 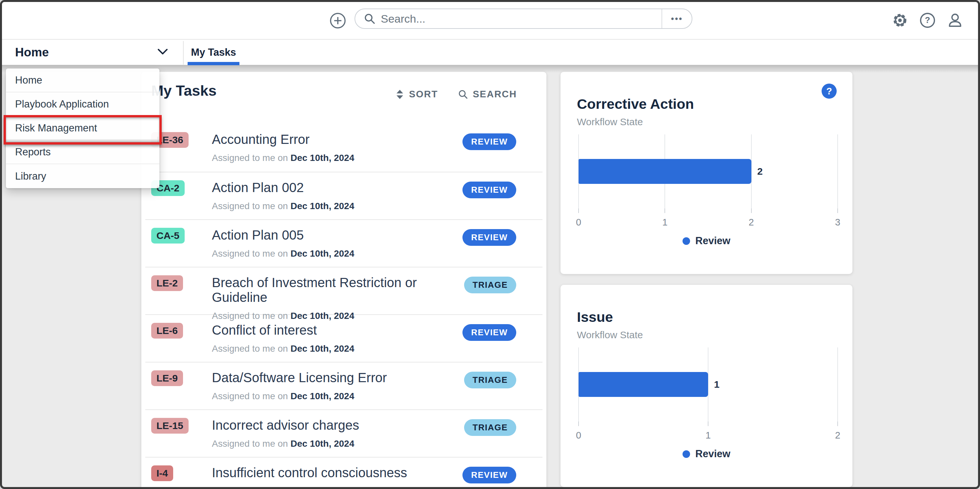 What do you see at coordinates (708, 384) in the screenshot?
I see `bar-chart-plot: 1` at bounding box center [708, 384].